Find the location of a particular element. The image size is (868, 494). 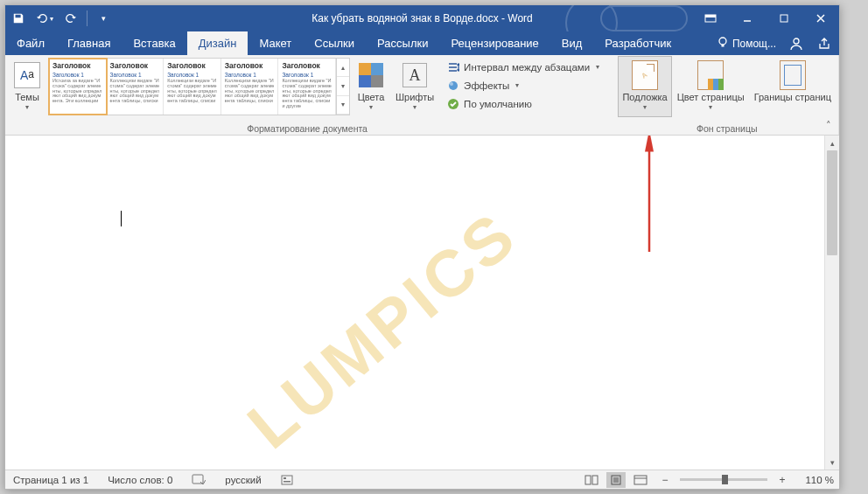

gallery-scroll: ▴▾▾ is located at coordinates (343, 87).